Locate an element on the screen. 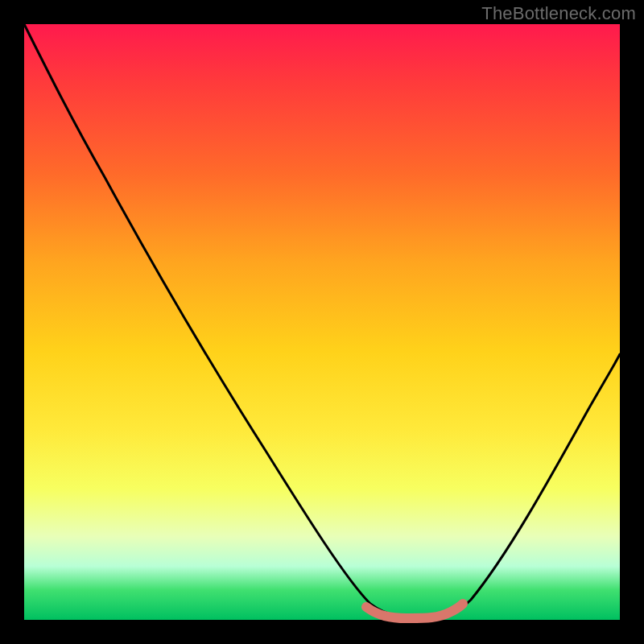  flat-region-highlight is located at coordinates (415, 611).